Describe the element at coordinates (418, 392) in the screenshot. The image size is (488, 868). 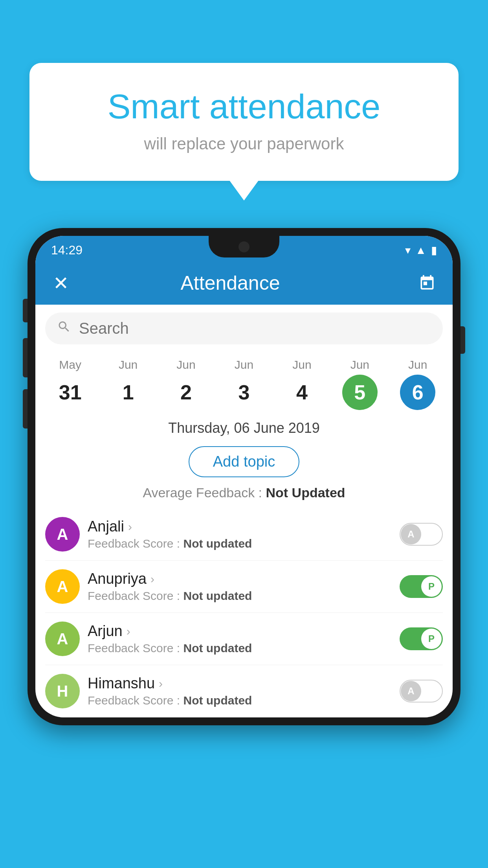
I see `date-day: 6` at that location.